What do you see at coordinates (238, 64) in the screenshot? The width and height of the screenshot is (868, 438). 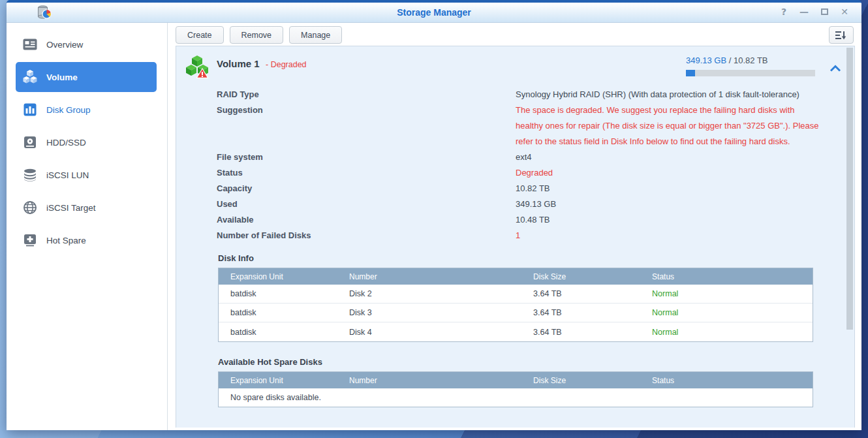 I see `volume-name: Volume 1` at bounding box center [238, 64].